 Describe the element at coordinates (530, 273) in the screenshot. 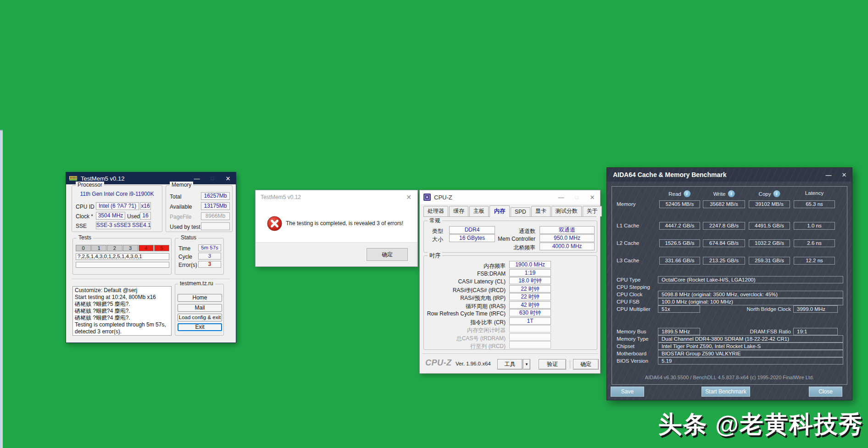

I see `fsb-dram-value: 1:19` at that location.